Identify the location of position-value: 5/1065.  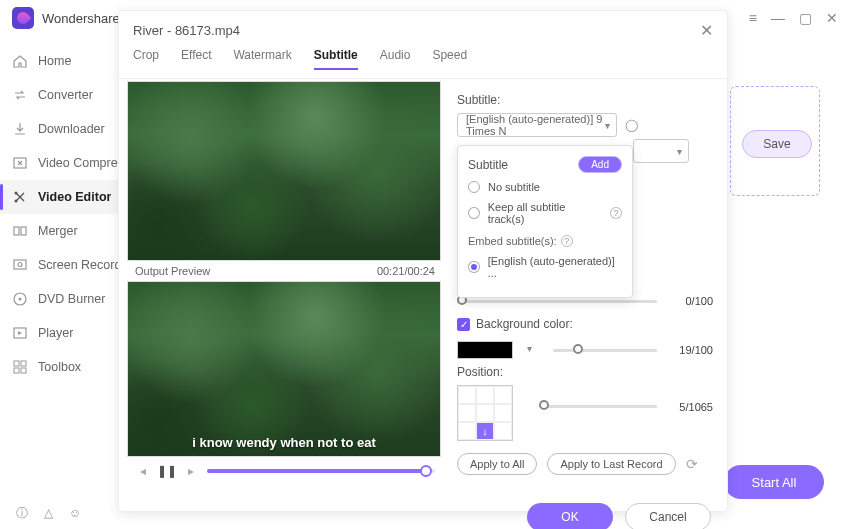
(689, 407).